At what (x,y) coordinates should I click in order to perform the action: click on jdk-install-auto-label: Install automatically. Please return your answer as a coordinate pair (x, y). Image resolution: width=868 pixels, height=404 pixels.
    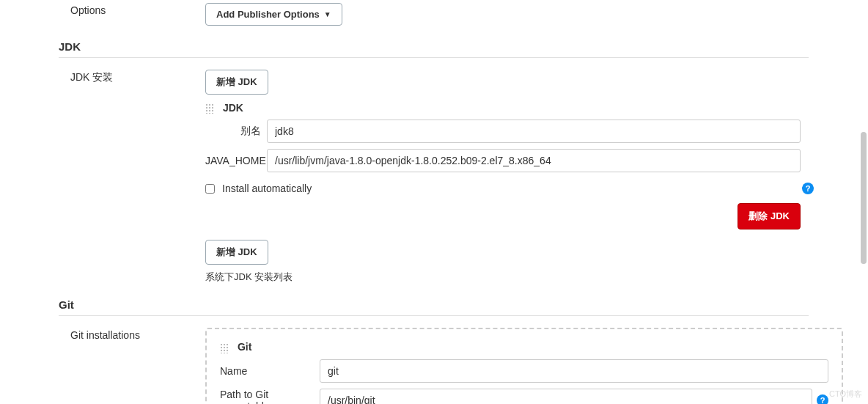
    Looking at the image, I should click on (267, 188).